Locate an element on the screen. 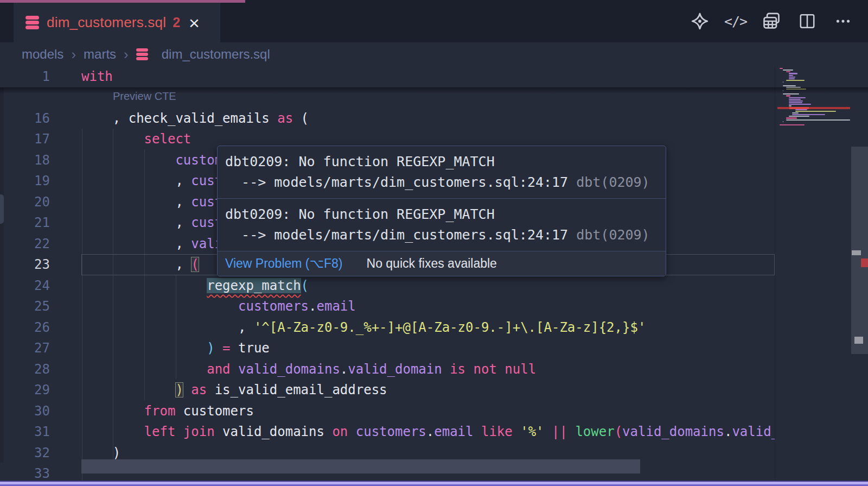 The image size is (868, 486). ruler-error-mark is located at coordinates (865, 263).